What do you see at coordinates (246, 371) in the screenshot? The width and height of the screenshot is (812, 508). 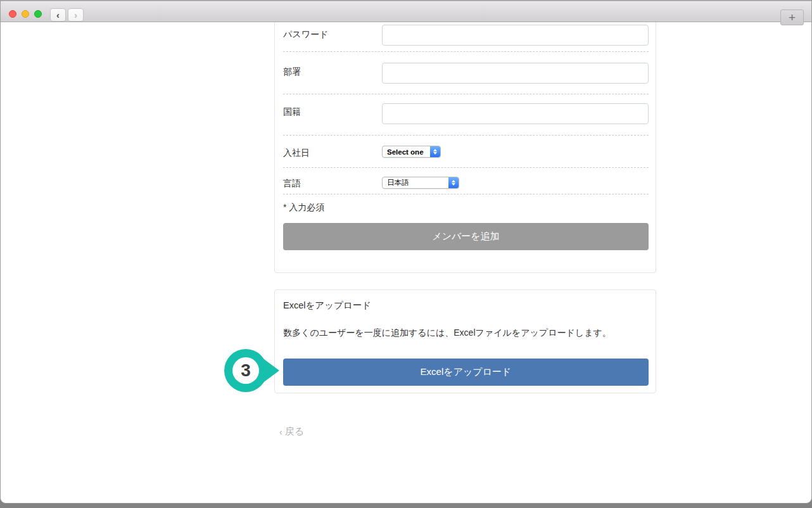 I see `step-number: 3` at bounding box center [246, 371].